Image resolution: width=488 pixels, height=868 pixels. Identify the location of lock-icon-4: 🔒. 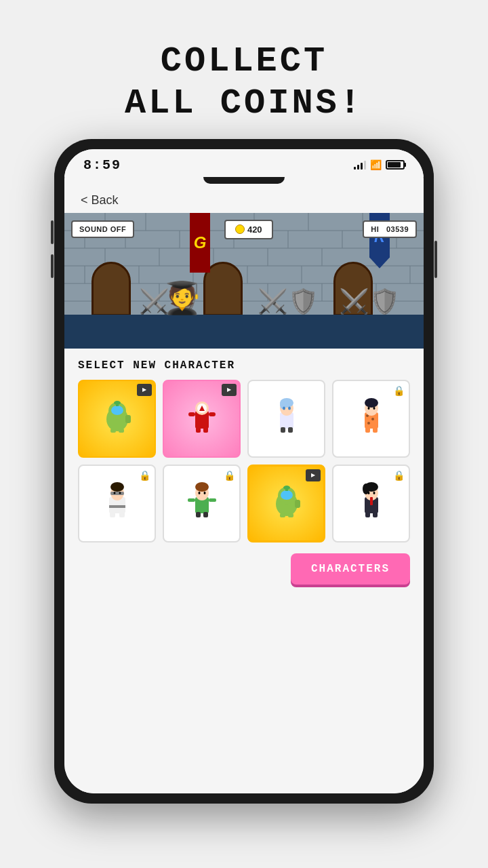
(399, 391).